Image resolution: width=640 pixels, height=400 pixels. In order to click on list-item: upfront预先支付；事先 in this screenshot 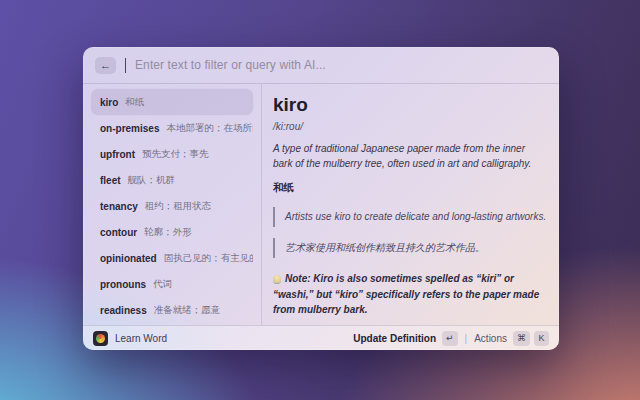, I will do `click(172, 154)`.